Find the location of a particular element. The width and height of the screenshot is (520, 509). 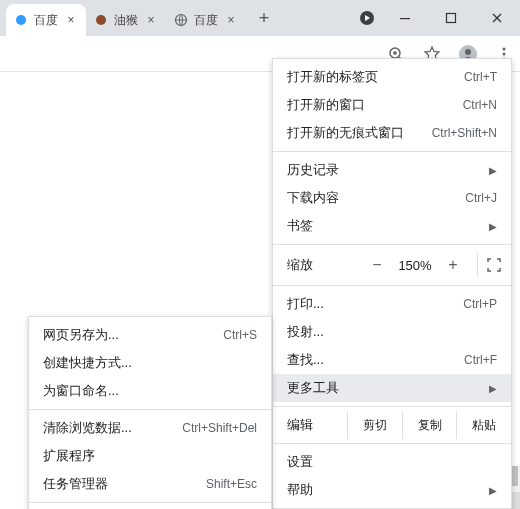

copy-button: 复制 is located at coordinates (430, 425).